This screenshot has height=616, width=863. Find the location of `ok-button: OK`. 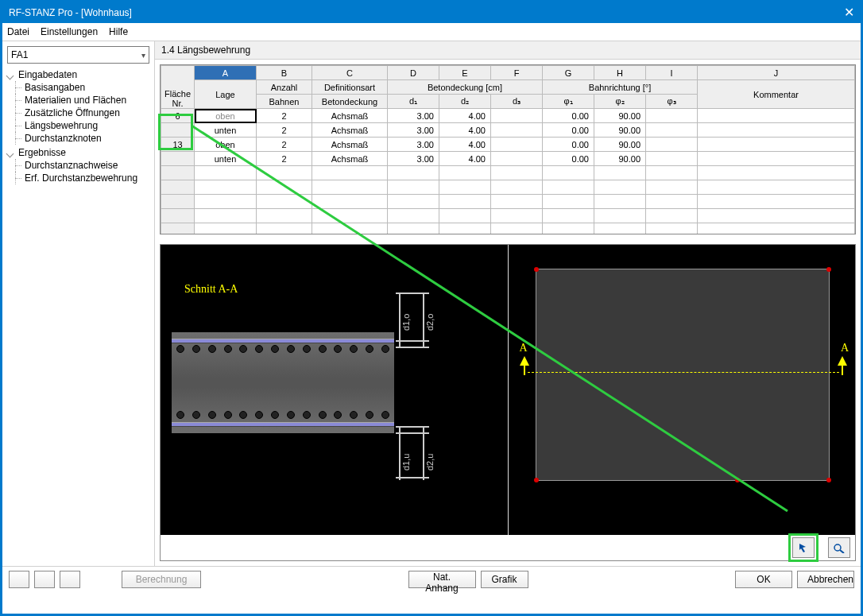

ok-button: OK is located at coordinates (764, 579).